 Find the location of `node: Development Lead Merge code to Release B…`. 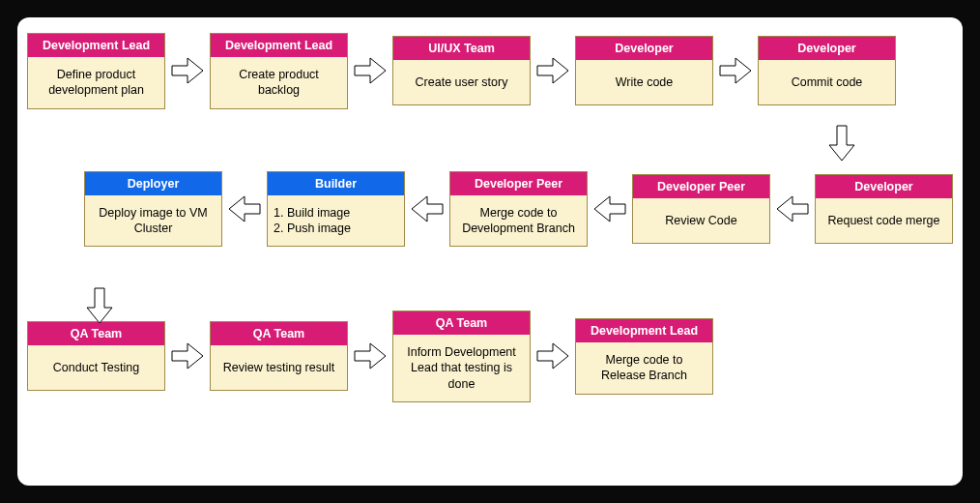

node: Development Lead Merge code to Release B… is located at coordinates (644, 356).